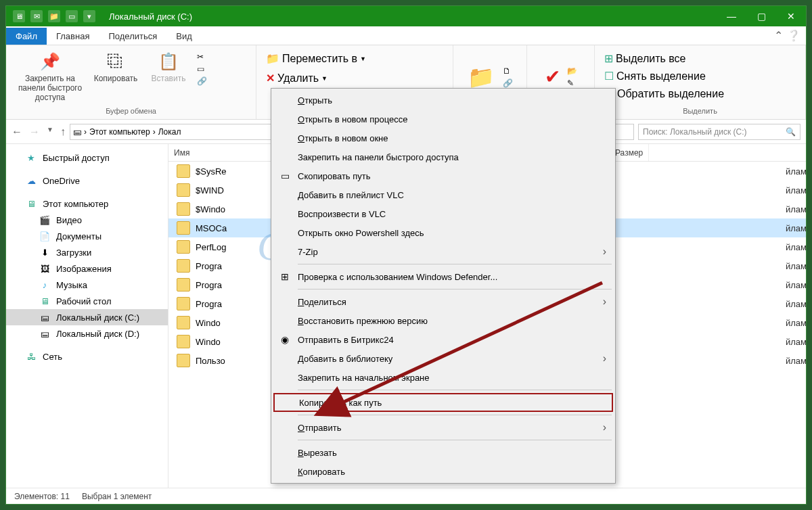 The image size is (812, 510). Describe the element at coordinates (645, 58) in the screenshot. I see `select-all-button: ⊞Выделить все` at that location.